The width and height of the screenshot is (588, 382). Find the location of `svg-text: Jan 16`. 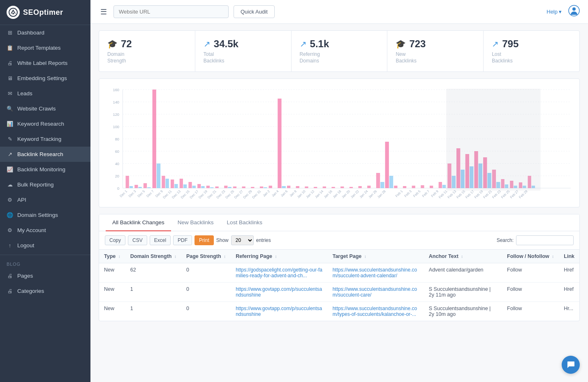

svg-text: Jan 16 is located at coordinates (328, 194).